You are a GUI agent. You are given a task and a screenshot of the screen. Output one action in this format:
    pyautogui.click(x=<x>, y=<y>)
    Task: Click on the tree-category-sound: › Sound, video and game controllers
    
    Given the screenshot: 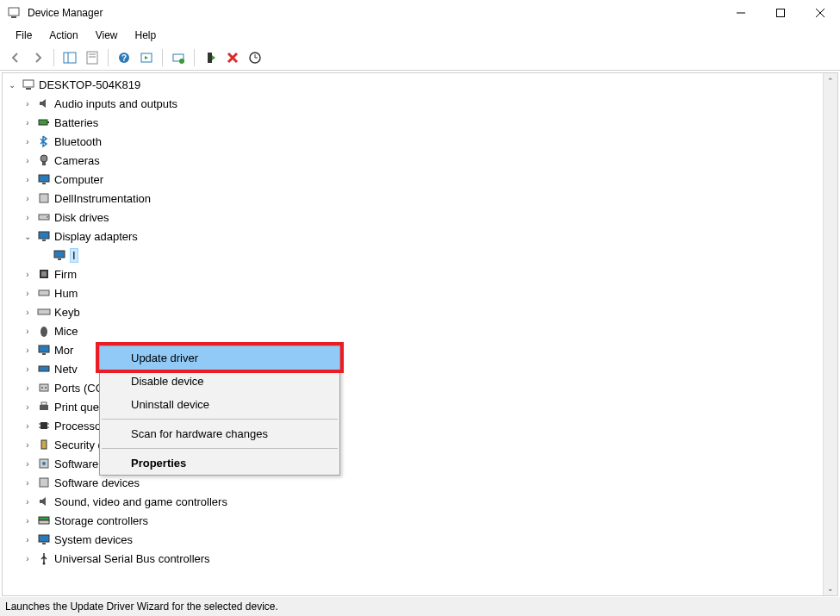 What is the action you would take?
    pyautogui.click(x=420, y=501)
    